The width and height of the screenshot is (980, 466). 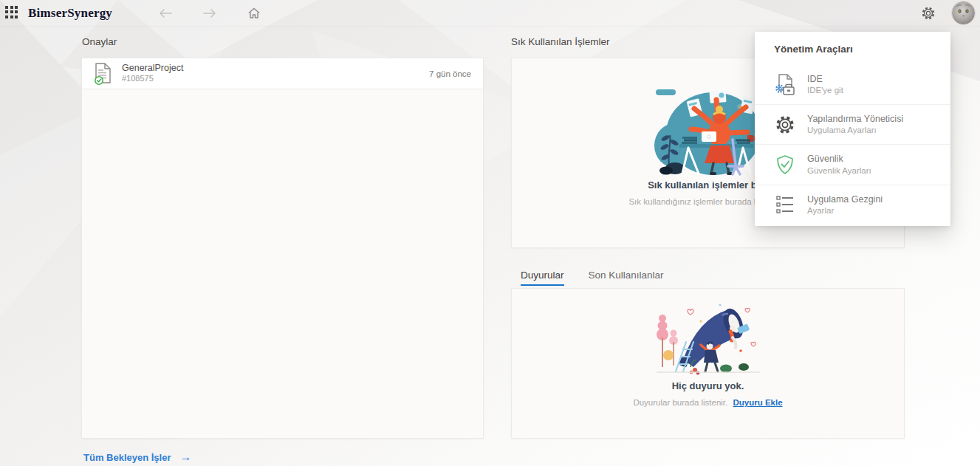 I want to click on announcements-empty-text: Duyurular burada listenir., so click(x=680, y=402).